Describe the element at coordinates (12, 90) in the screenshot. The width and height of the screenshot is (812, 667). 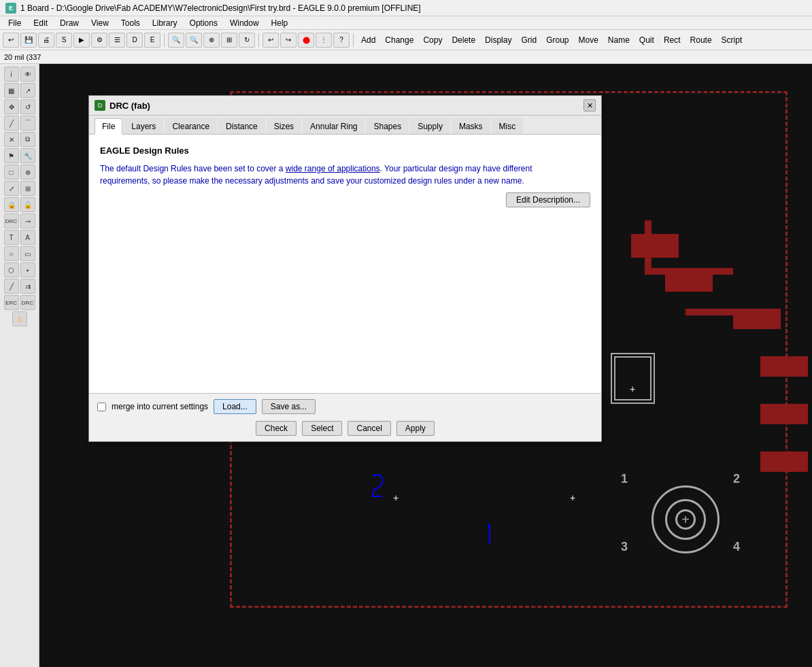
I see `sb-layer: ▦` at that location.